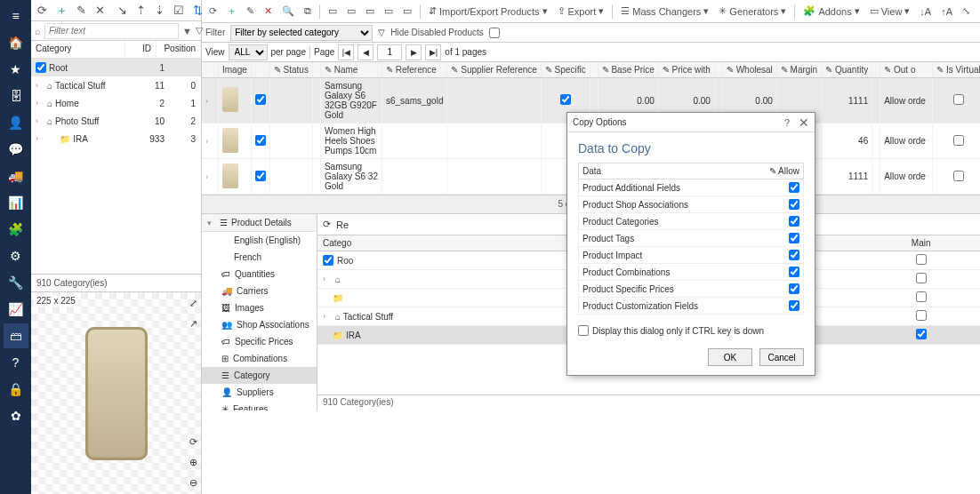  What do you see at coordinates (16, 16) in the screenshot?
I see `menu-icon: ≡` at bounding box center [16, 16].